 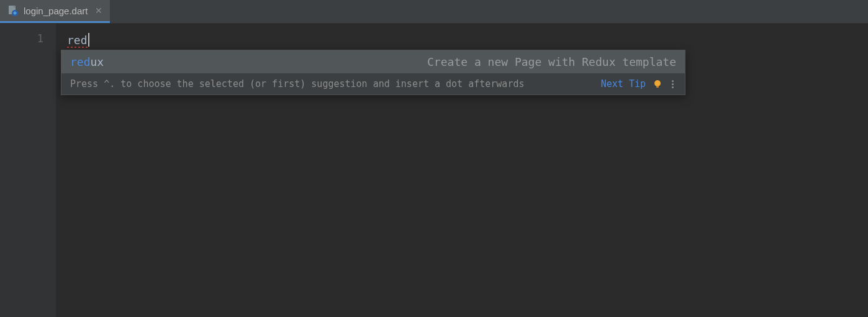 I want to click on autocomplete-popup: redux Create a new Page with Redux templ…, so click(x=373, y=72).